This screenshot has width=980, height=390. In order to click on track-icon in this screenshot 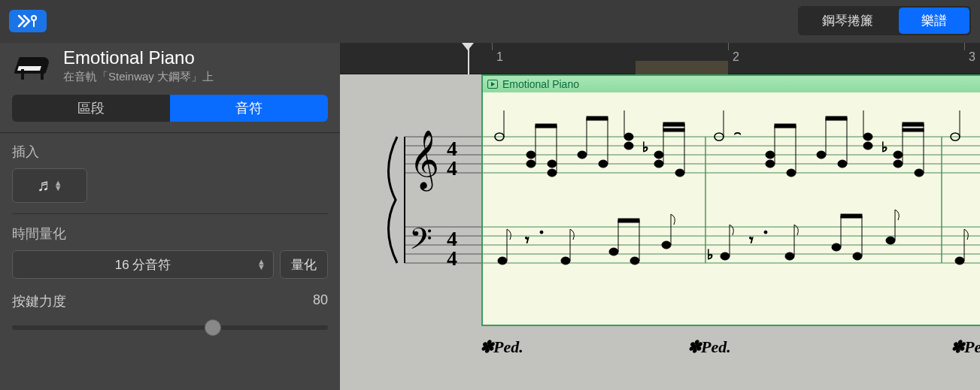, I will do `click(33, 66)`.